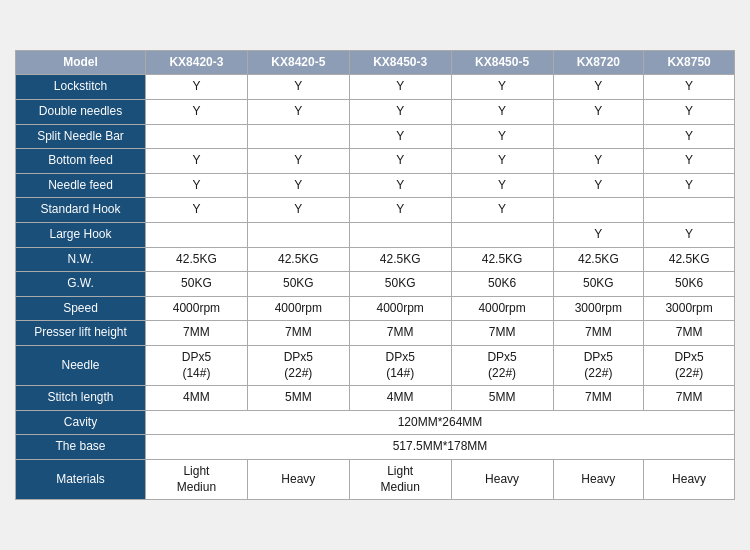 This screenshot has height=550, width=750. I want to click on header-row: ModelKX8420-3KX8420-5KX8450-3KX8450-5KX8…, so click(376, 62).